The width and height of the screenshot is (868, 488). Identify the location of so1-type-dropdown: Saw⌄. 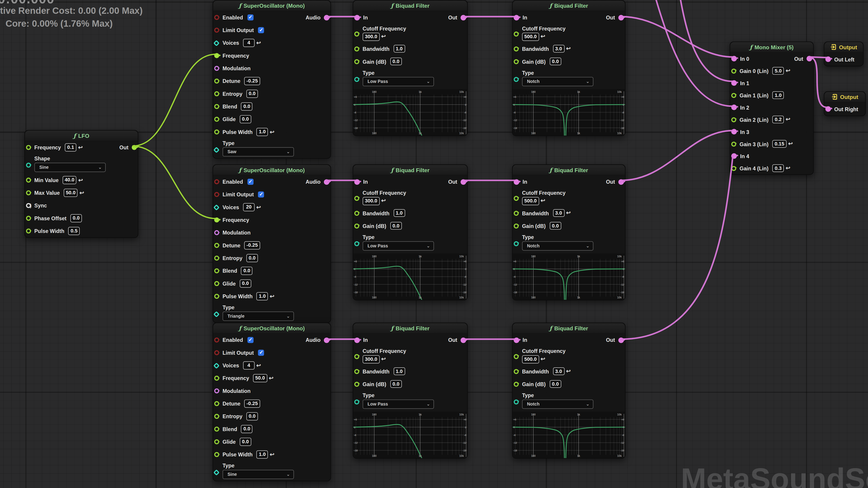
(258, 152).